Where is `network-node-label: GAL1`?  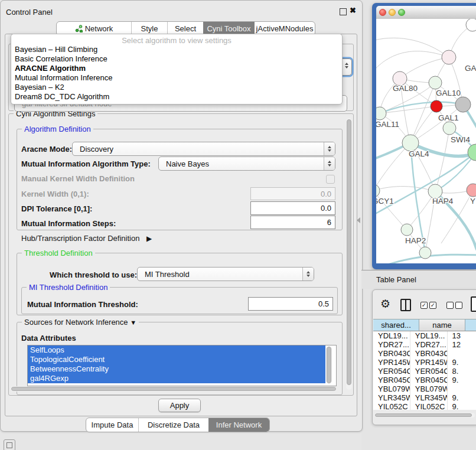 network-node-label: GAL1 is located at coordinates (449, 118).